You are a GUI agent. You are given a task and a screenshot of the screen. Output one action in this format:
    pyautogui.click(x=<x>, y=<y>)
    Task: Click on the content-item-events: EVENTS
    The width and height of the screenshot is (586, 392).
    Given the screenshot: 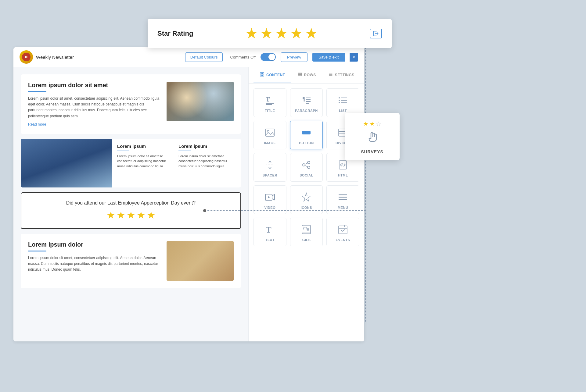 What is the action you would take?
    pyautogui.click(x=343, y=232)
    